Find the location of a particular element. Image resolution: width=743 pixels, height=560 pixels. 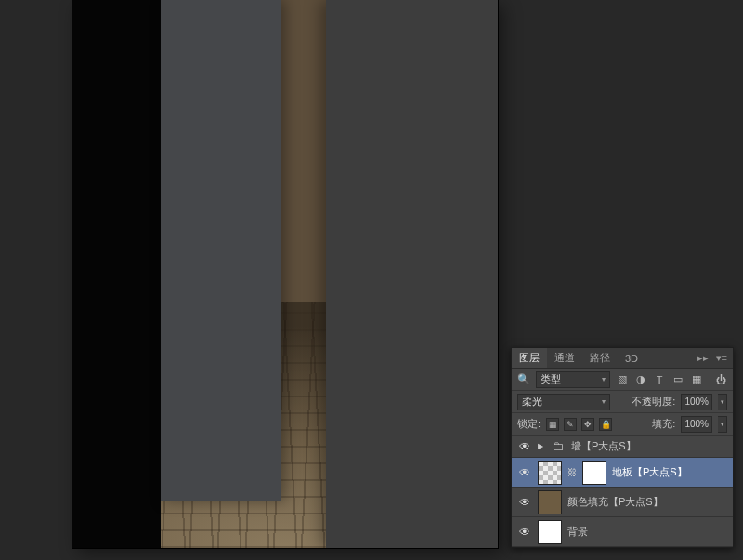

layer-list: 👁 ▶ 🗀 墙【P大点S】 👁 ⛓ 地板【P大点S】 👁 颜色填充【P大点S】 … is located at coordinates (622, 491).